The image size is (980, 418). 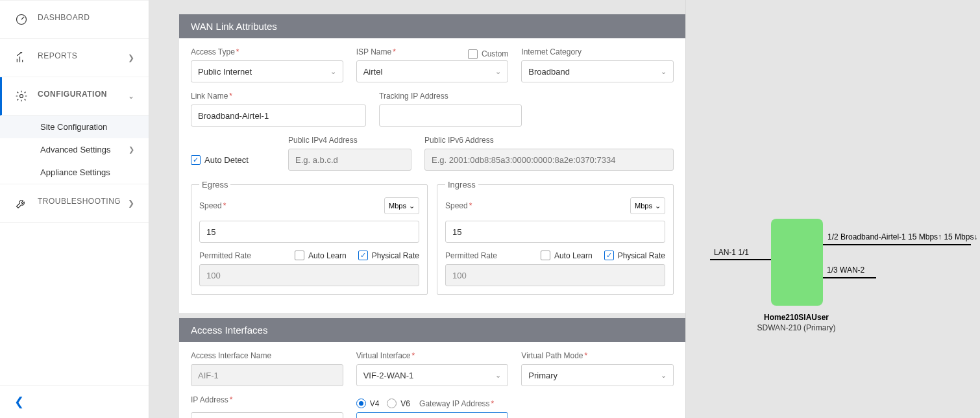 I want to click on label-egress-speed: Speed, so click(x=213, y=206).